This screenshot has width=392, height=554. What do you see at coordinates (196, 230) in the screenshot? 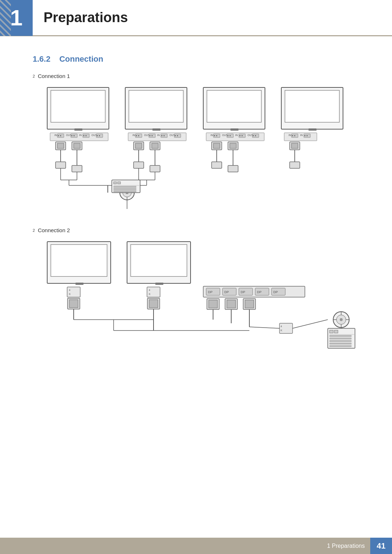
I see `connection2-label: 2 Connection 2` at bounding box center [196, 230].